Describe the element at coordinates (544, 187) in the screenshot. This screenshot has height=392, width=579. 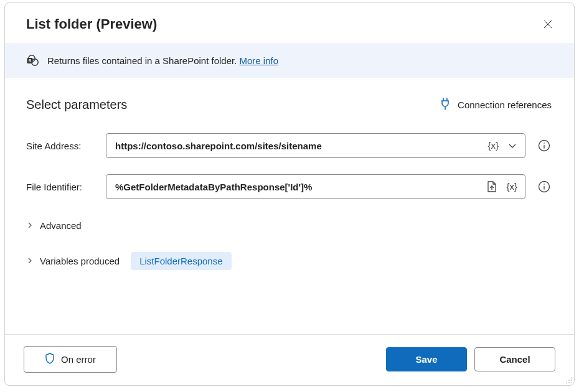
I see `file-identifier-info-button` at that location.